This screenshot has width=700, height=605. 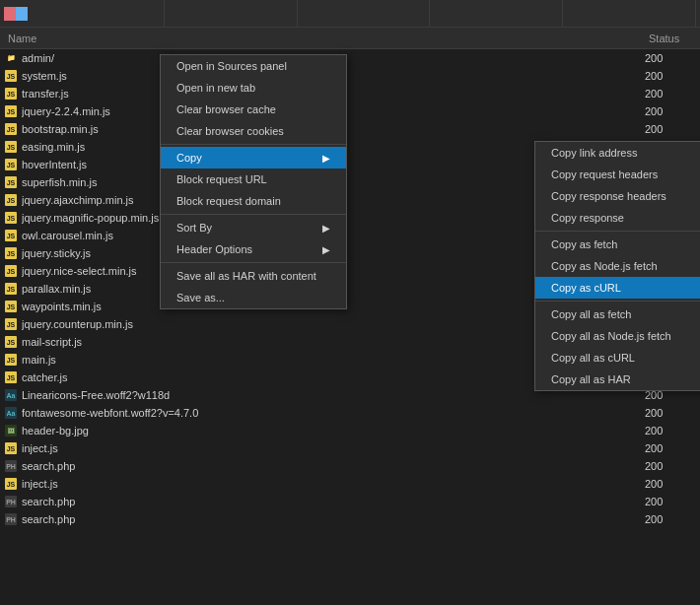 What do you see at coordinates (253, 201) in the screenshot?
I see `menu-item-block-request-domain: Block request domain` at bounding box center [253, 201].